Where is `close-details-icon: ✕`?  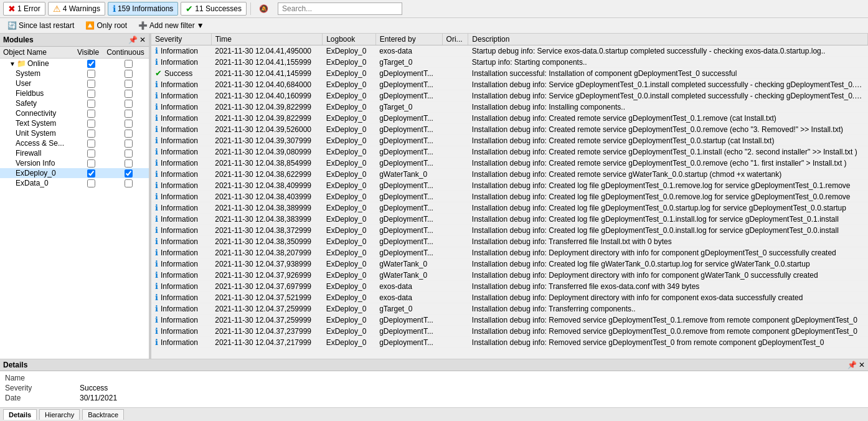 close-details-icon: ✕ is located at coordinates (862, 365).